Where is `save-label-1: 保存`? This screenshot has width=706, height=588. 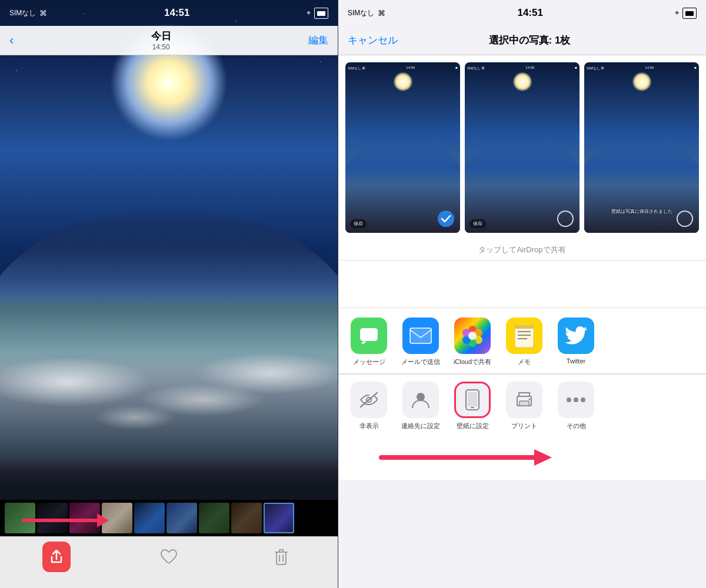 save-label-1: 保存 is located at coordinates (358, 223).